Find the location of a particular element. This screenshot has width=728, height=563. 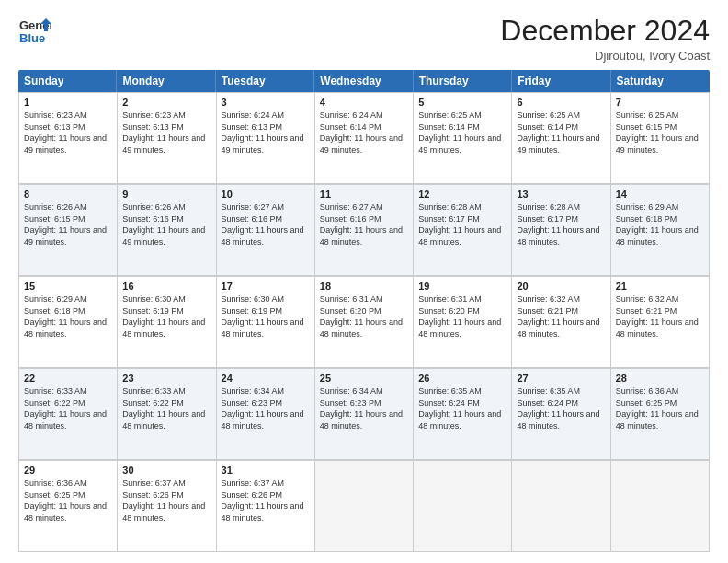

cal-cell: 30 Sunrise: 6:37 AMSunset: 6:26 PMDaylig… is located at coordinates (167, 506).